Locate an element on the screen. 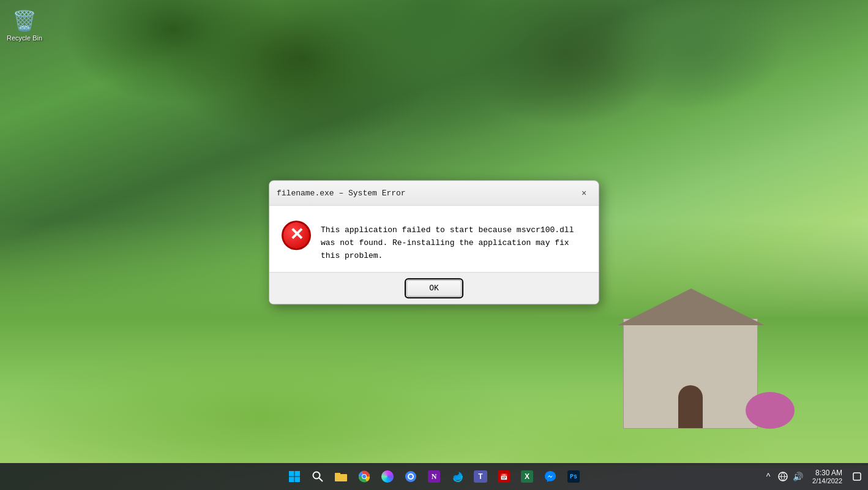 The image size is (868, 490). tray-language-icon is located at coordinates (783, 477).